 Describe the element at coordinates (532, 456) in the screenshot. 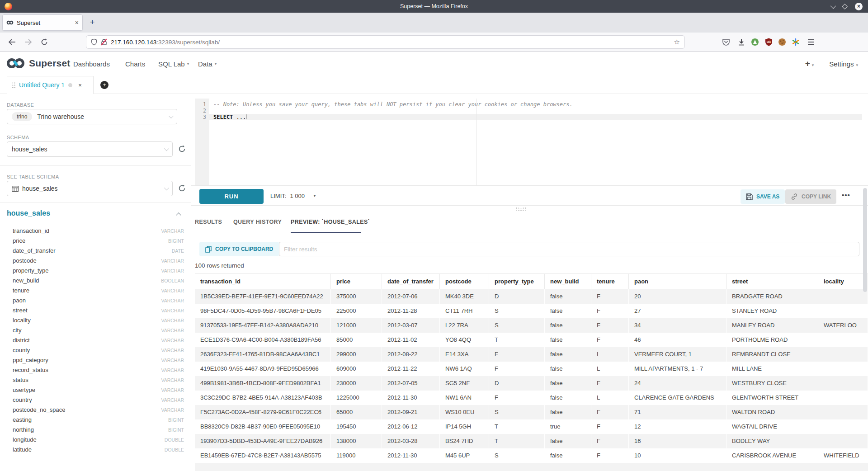

I see `table-row: EB1459EB-67ED-47C8-B2E7-A38143AB55751190…` at that location.